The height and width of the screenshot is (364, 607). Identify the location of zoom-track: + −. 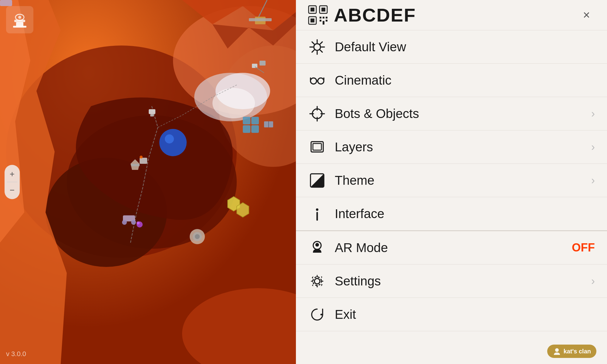
(12, 182).